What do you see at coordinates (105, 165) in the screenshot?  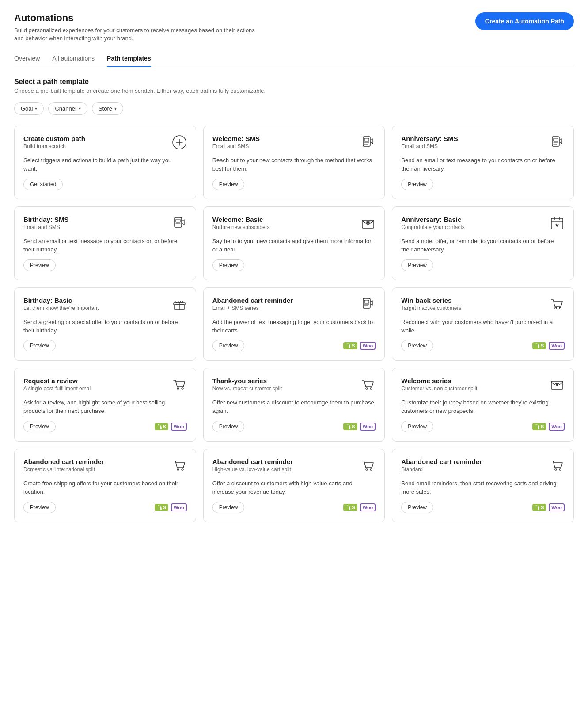 I see `card-description: Select triggers and actions to build a p…` at bounding box center [105, 165].